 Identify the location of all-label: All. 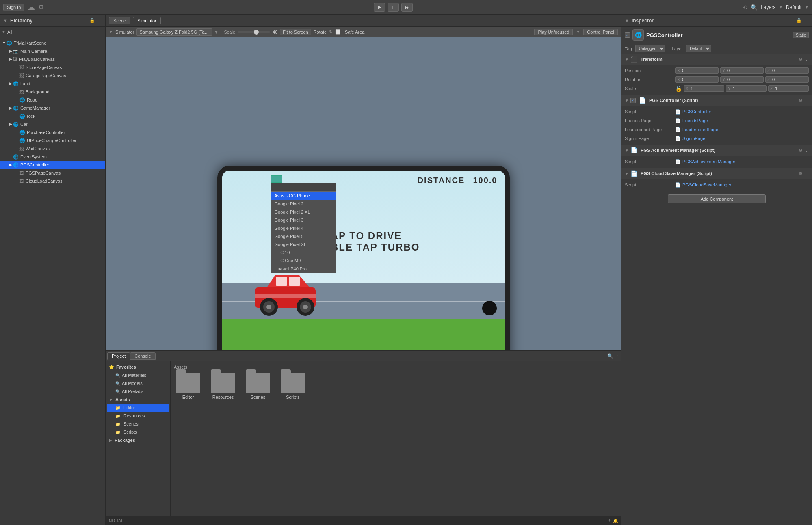
(10, 32).